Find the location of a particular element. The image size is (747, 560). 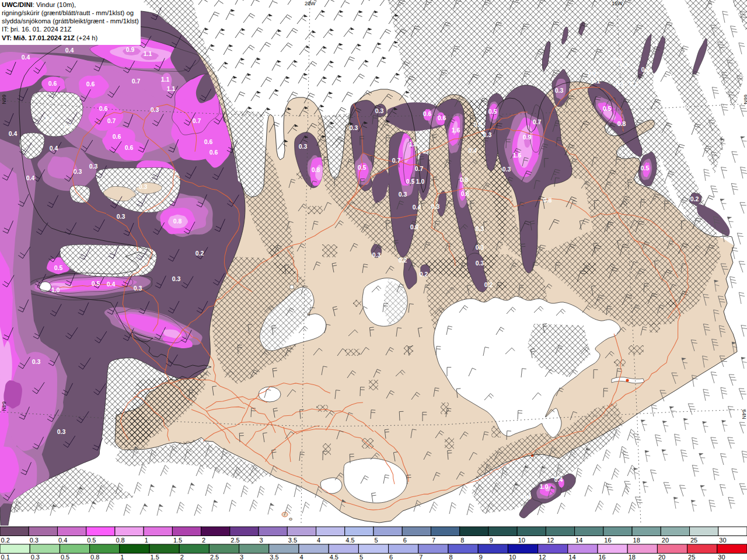

svg-text: UWC/DINI: Vindur (10m), is located at coordinates (39, 5).